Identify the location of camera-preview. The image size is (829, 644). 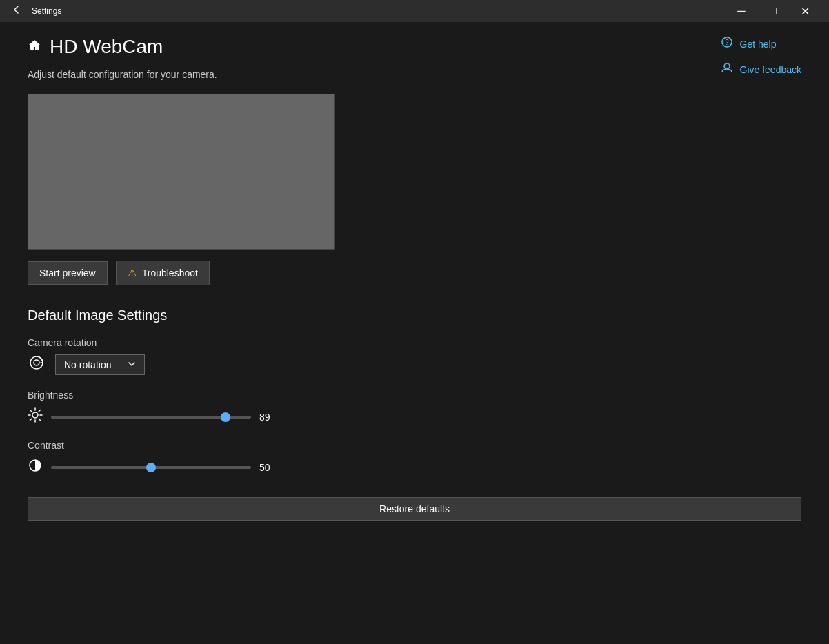
(181, 172).